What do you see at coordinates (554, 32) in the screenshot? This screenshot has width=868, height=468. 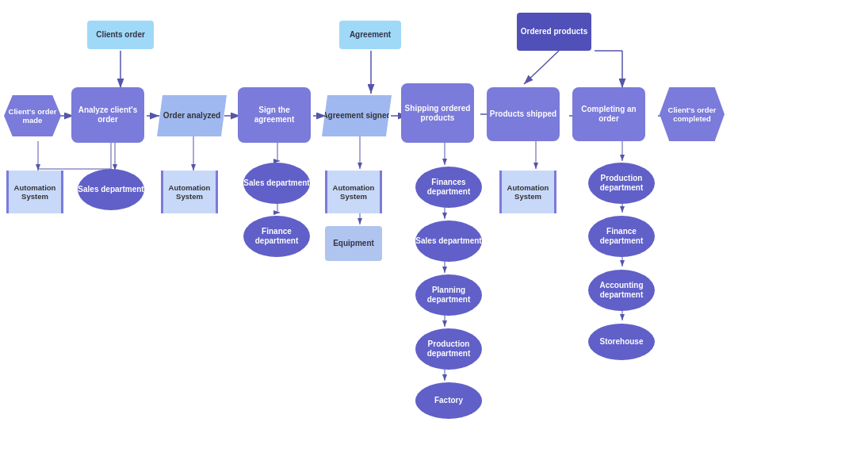 I see `ordered-products-banner: Ordered products` at bounding box center [554, 32].